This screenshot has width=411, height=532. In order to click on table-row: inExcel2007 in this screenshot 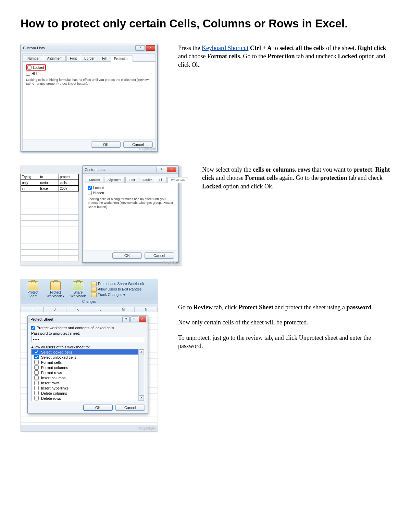, I will do `click(50, 188)`.